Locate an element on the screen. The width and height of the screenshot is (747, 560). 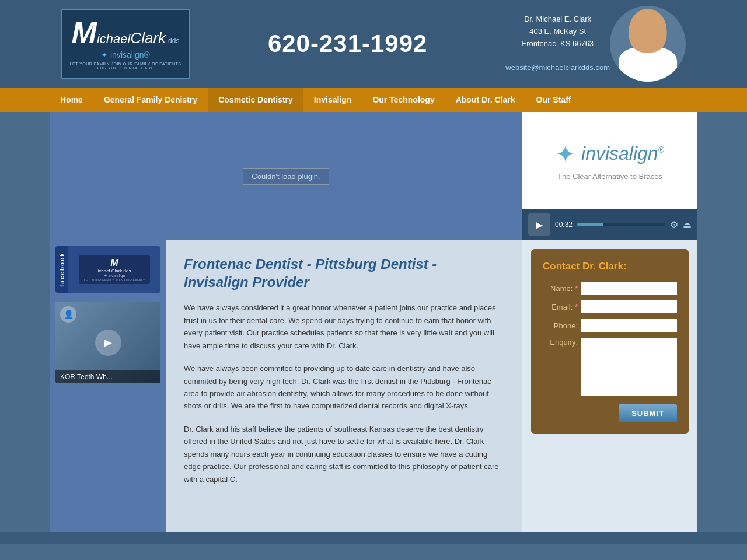
facebook-tab: facebook is located at coordinates (62, 270).